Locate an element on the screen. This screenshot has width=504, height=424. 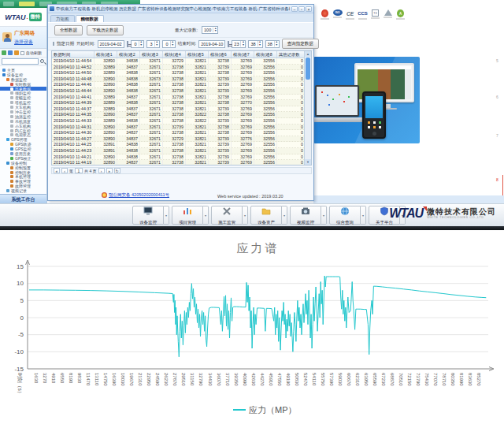
x-tick-label: 22950 is located at coordinates (149, 380).